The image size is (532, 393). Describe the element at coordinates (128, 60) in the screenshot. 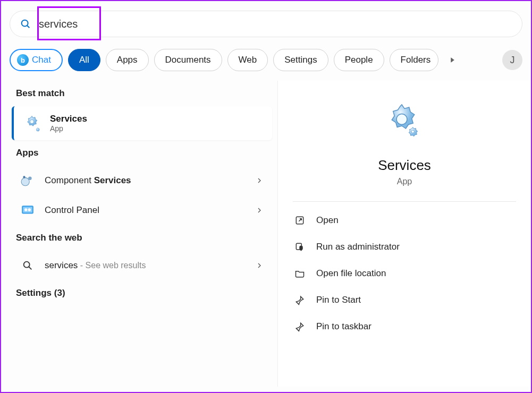

I see `filter-apps: Apps` at that location.